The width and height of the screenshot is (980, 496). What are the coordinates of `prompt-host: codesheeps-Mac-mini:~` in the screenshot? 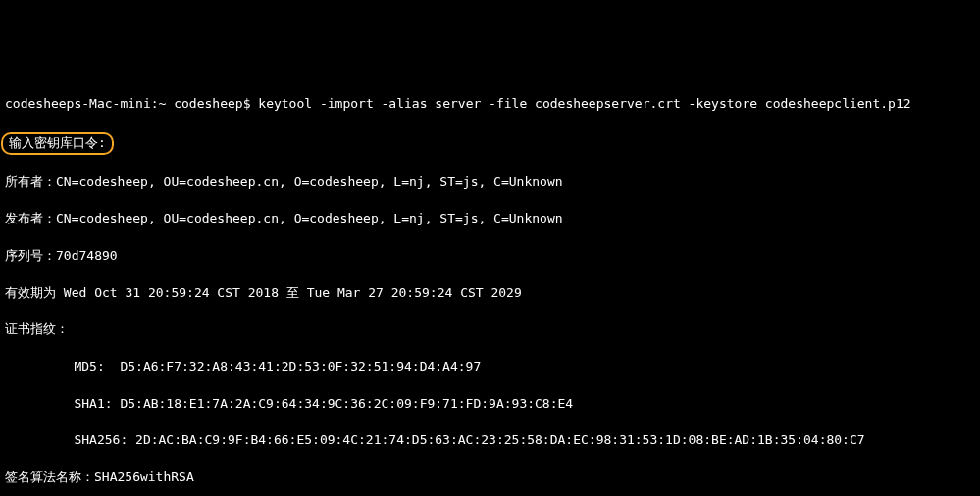 It's located at (85, 104).